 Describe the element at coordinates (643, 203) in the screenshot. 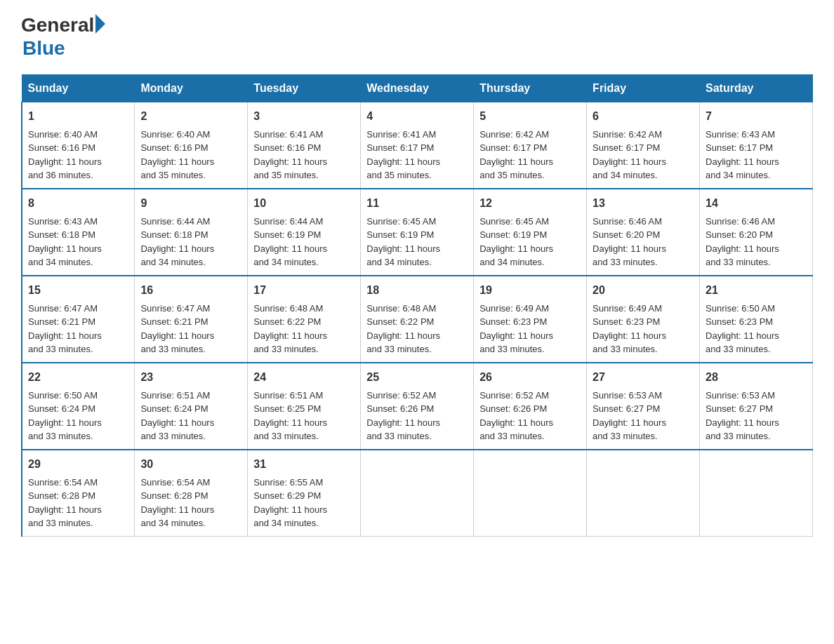

I see `day-number: 13` at that location.